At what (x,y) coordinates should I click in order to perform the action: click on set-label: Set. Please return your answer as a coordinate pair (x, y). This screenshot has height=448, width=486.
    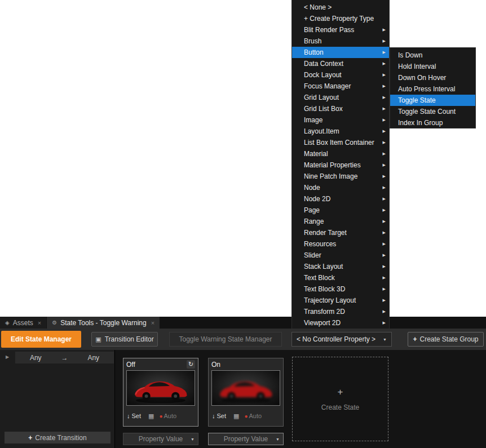
    Looking at the image, I should click on (136, 416).